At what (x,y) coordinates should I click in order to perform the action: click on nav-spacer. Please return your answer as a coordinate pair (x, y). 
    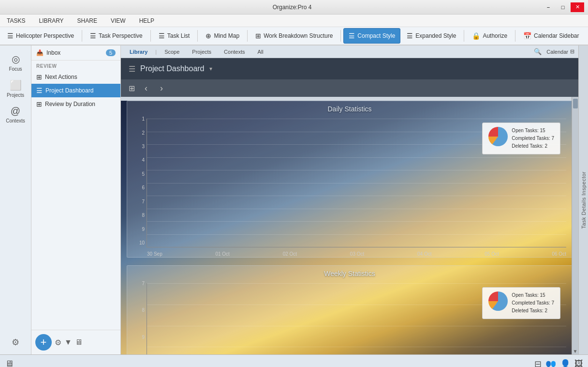
    Looking at the image, I should click on (76, 220).